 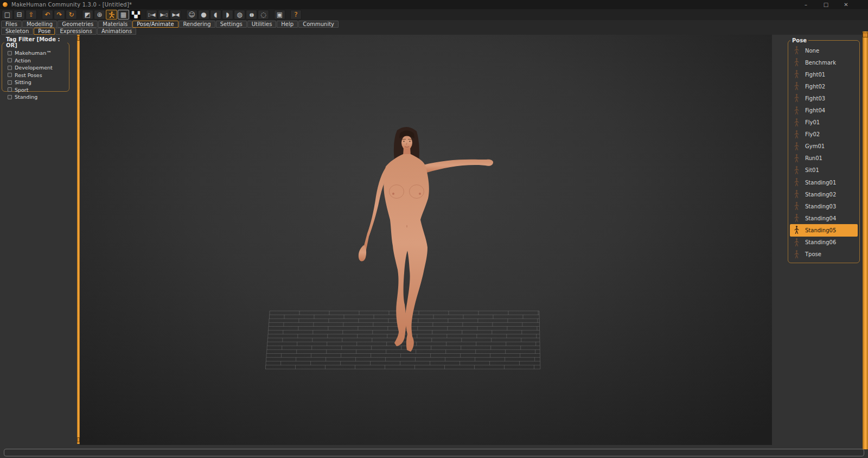 What do you see at coordinates (204, 15) in the screenshot?
I see `head-view-icon: ●` at bounding box center [204, 15].